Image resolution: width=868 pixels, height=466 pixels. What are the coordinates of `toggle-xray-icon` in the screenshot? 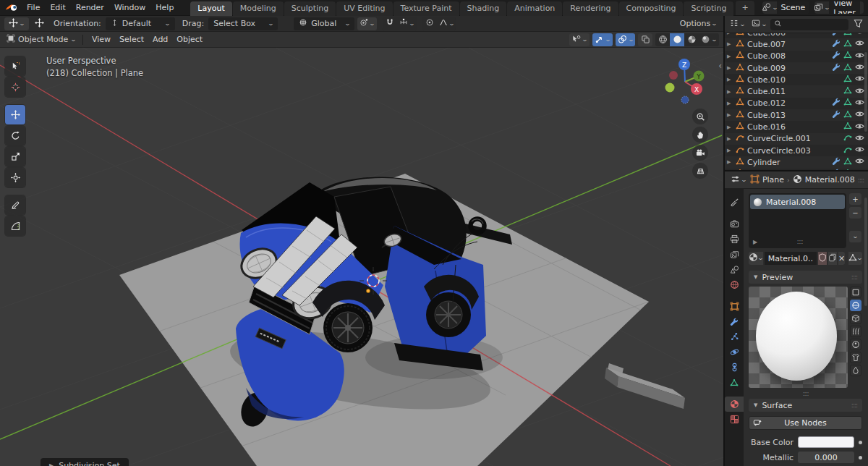 It's located at (645, 40).